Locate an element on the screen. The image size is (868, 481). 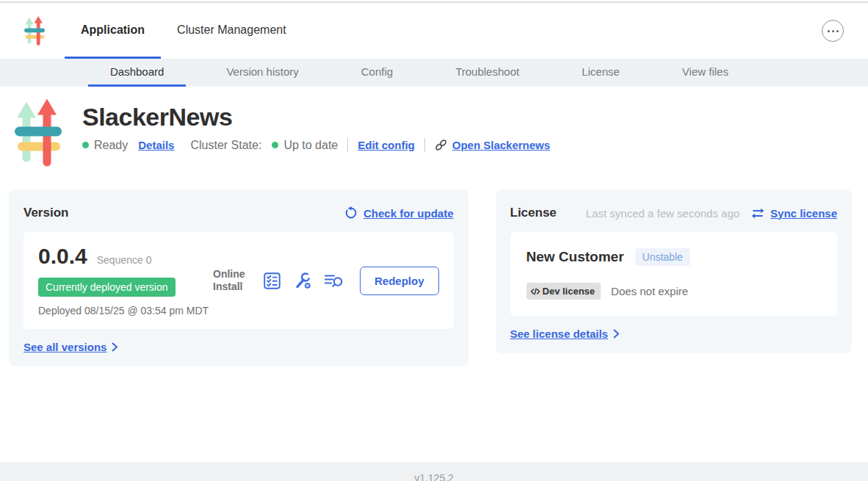
tab-version-history: Version history is located at coordinates (262, 73).